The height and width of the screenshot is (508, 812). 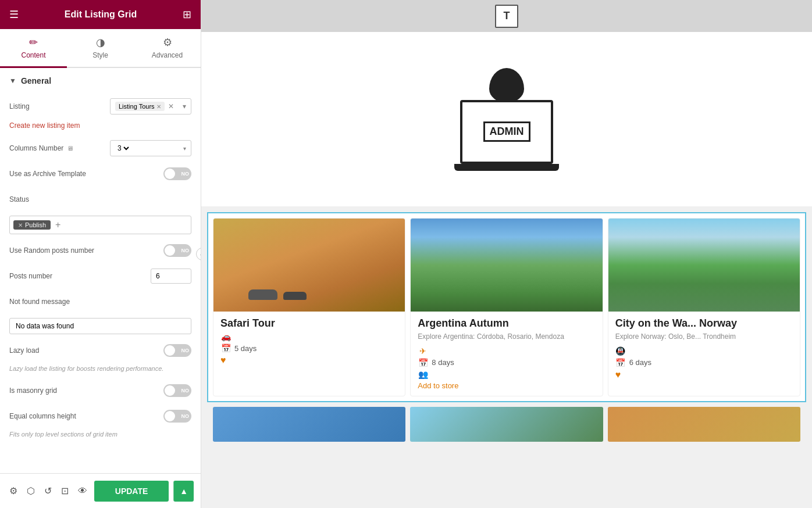 What do you see at coordinates (177, 174) in the screenshot?
I see `archive-toggle: NO` at bounding box center [177, 174].